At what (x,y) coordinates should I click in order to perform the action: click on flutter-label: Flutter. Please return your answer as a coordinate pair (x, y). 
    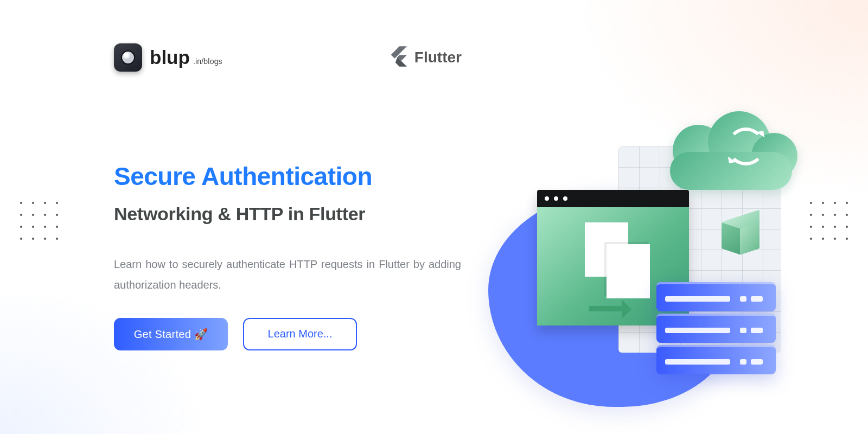
    Looking at the image, I should click on (438, 58).